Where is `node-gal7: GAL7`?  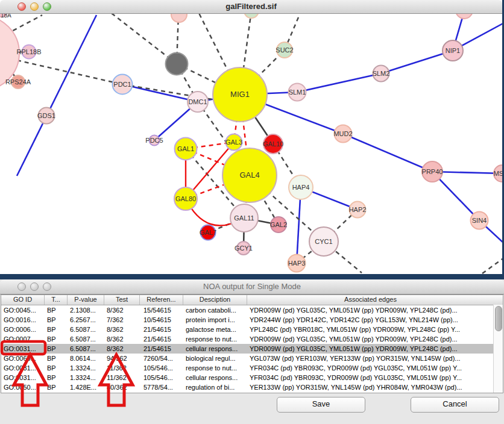
node-gal7: GAL7 is located at coordinates (208, 232).